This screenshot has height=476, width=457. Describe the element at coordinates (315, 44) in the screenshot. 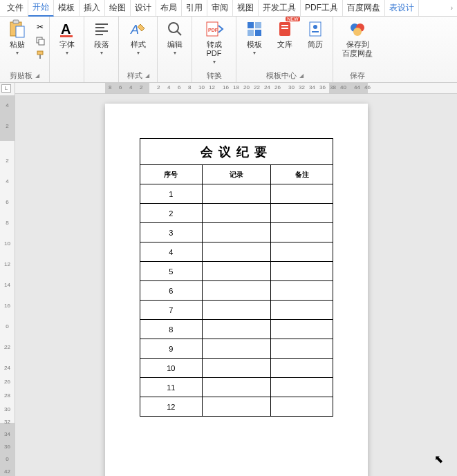

I see `resume-label: 简历` at that location.